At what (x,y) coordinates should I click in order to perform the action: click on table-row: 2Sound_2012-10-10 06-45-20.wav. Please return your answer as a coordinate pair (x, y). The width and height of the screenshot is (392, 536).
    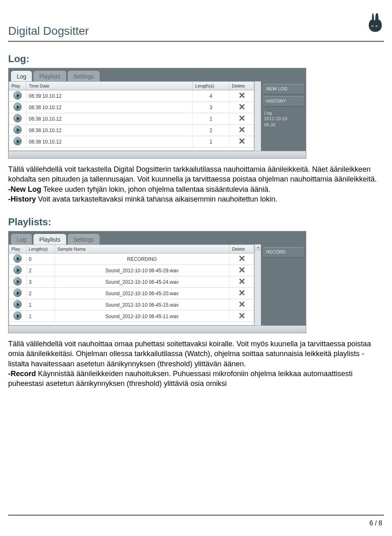
    Looking at the image, I should click on (131, 294).